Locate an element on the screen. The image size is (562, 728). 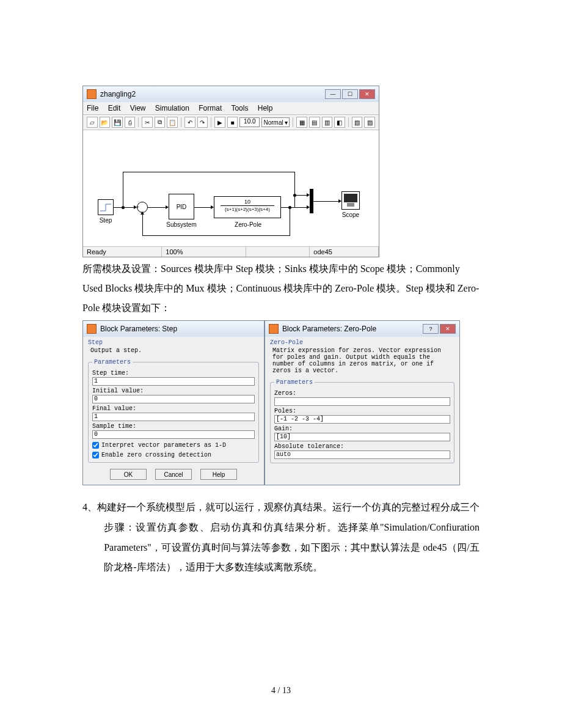
menu-bar: File Edit View Simulation Format Tools H… is located at coordinates (231, 109).